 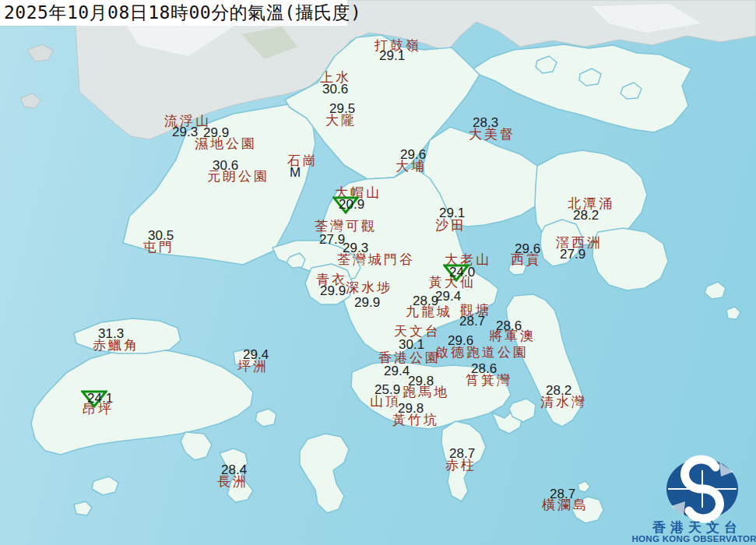 I want to click on station-temp-value: 28.3, so click(x=486, y=123).